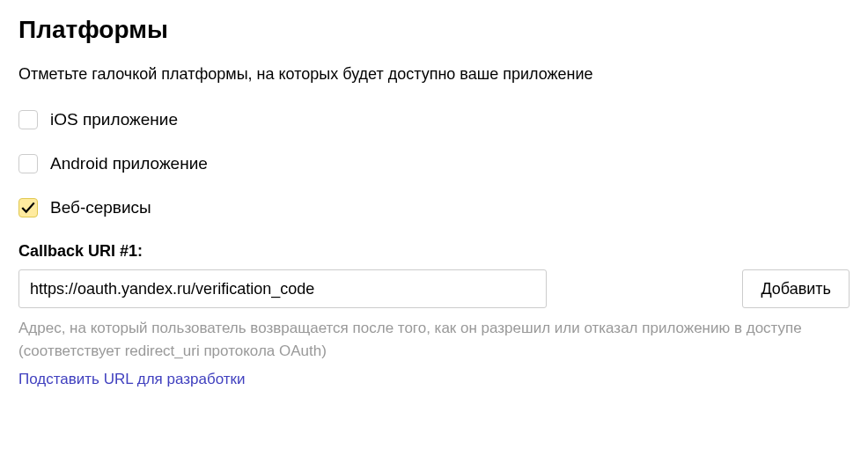  I want to click on callback-input-row: Добавить, so click(434, 289).